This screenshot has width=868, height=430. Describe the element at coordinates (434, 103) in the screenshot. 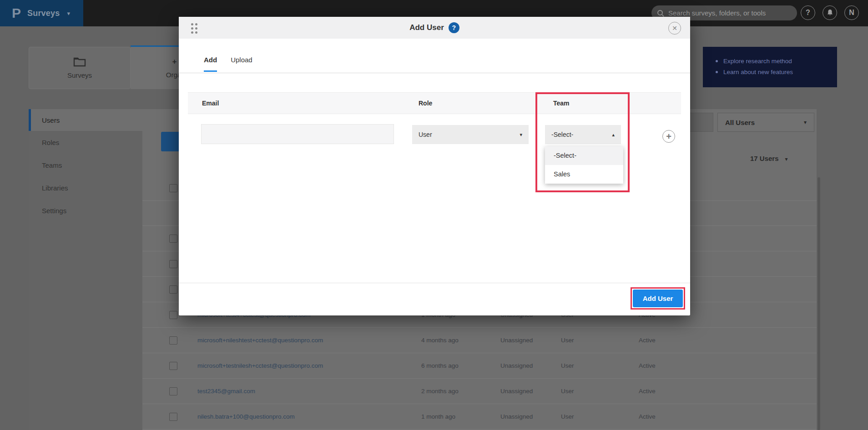

I see `form-header-row: Email Role Team` at that location.